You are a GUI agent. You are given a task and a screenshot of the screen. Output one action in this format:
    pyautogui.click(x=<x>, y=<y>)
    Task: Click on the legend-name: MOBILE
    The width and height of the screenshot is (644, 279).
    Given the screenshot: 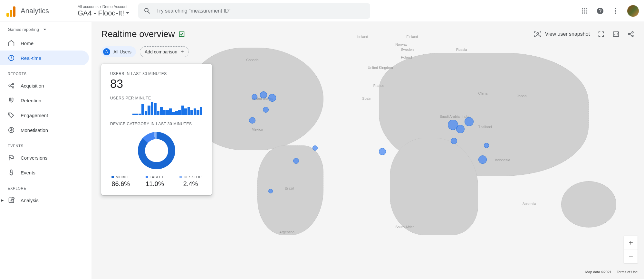 What is the action you would take?
    pyautogui.click(x=123, y=177)
    